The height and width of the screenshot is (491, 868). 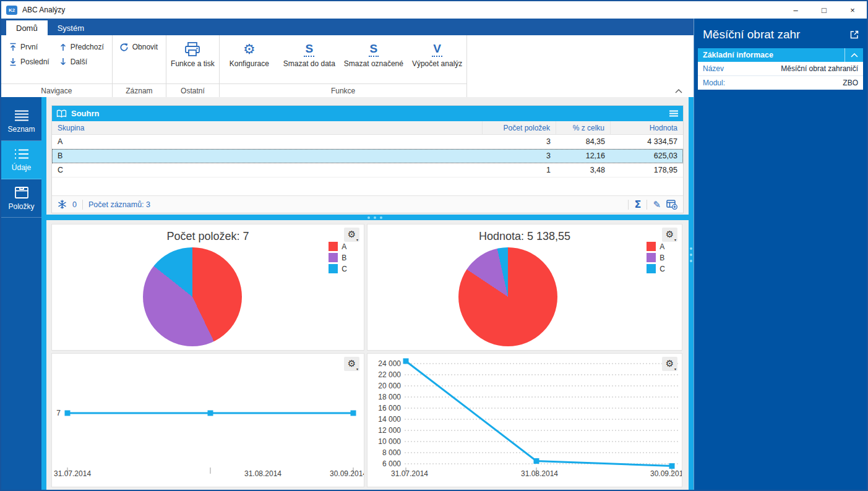 What do you see at coordinates (583, 127) in the screenshot?
I see `column-header: % z celku` at bounding box center [583, 127].